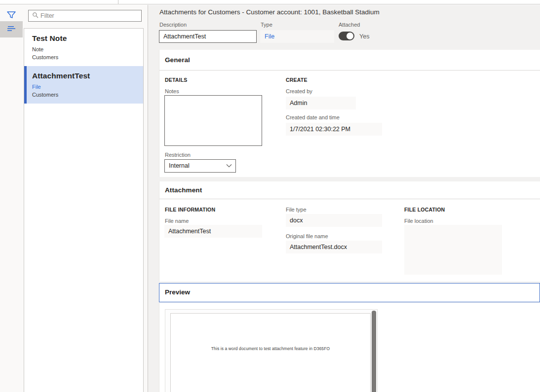 This screenshot has width=540, height=392. Describe the element at coordinates (190, 210) in the screenshot. I see `file-information-group-header: FILE INFORMATION` at that location.